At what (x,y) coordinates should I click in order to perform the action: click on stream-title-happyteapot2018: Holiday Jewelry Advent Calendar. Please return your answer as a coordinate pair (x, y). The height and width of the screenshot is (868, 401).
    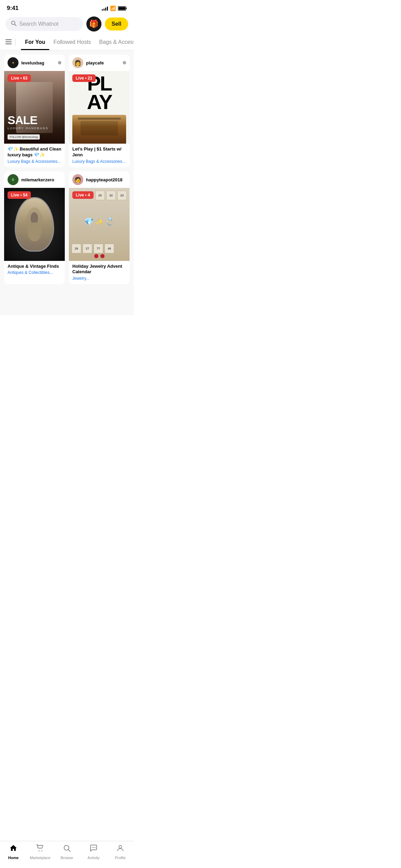
    Looking at the image, I should click on (99, 269).